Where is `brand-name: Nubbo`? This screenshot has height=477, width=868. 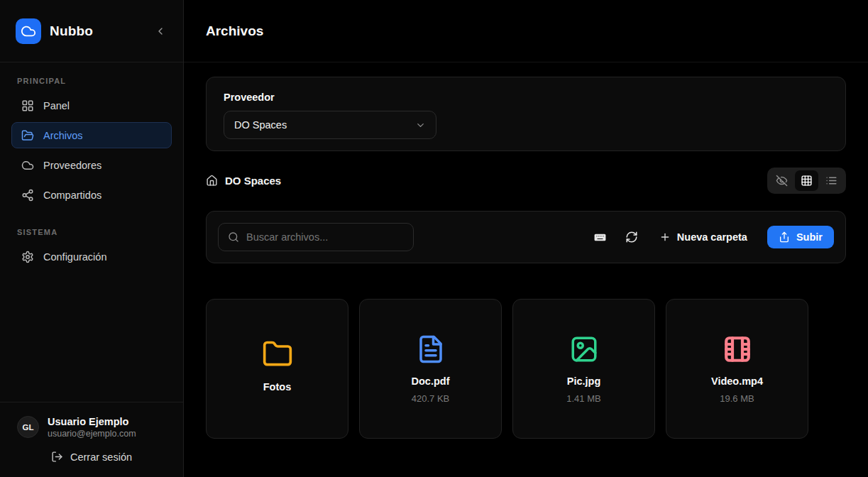
brand-name: Nubbo is located at coordinates (97, 31).